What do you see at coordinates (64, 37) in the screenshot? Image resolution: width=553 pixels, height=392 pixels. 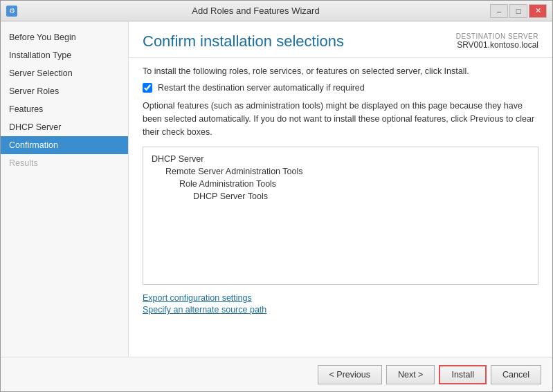 I see `sidebar-item-before-you-begin: Before You Begin` at bounding box center [64, 37].